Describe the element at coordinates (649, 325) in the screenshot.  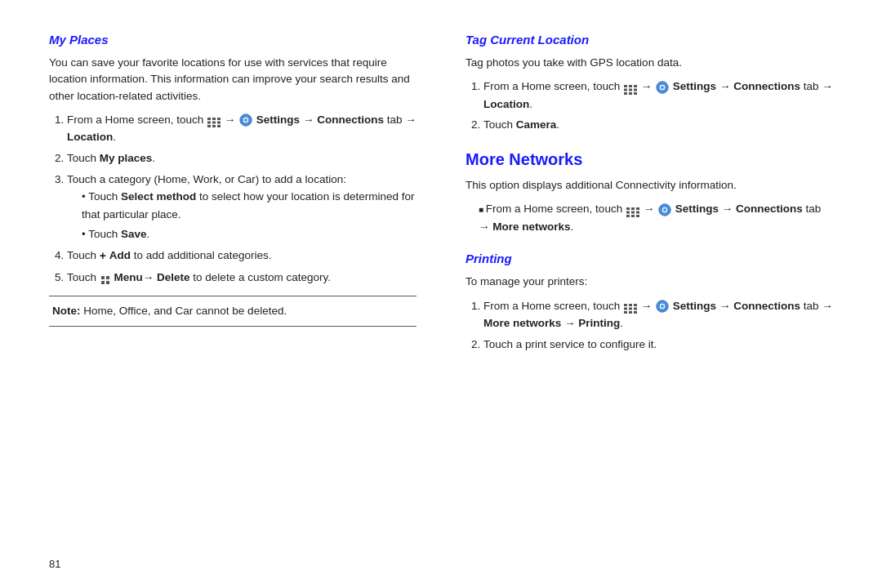
I see `printing-steps: From a Home screen, touch` at that location.